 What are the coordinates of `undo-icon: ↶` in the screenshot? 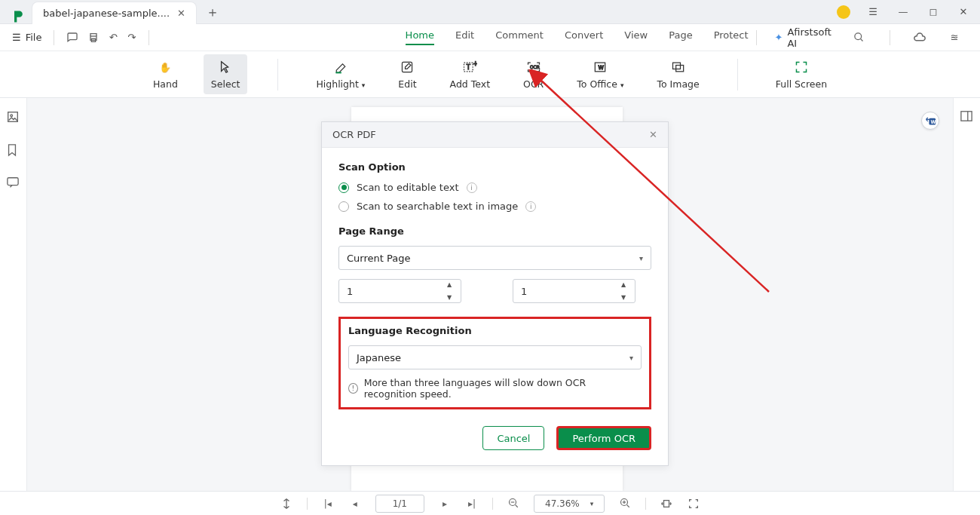 It's located at (113, 38).